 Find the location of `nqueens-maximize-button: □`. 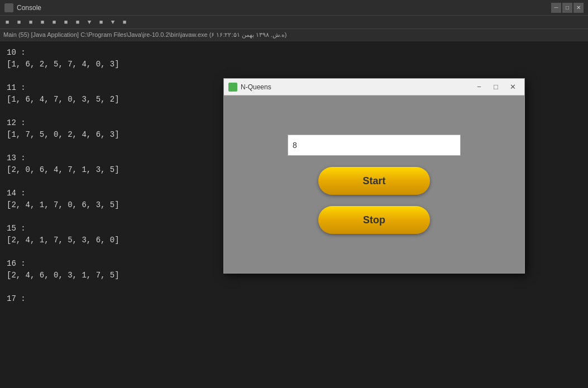

nqueens-maximize-button: □ is located at coordinates (496, 87).